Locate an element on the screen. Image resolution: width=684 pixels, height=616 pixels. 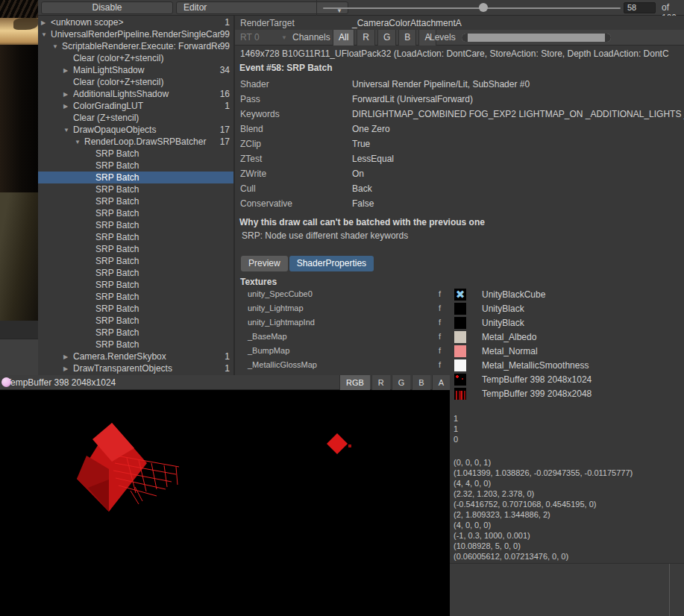
levels-range-slider is located at coordinates (536, 37).